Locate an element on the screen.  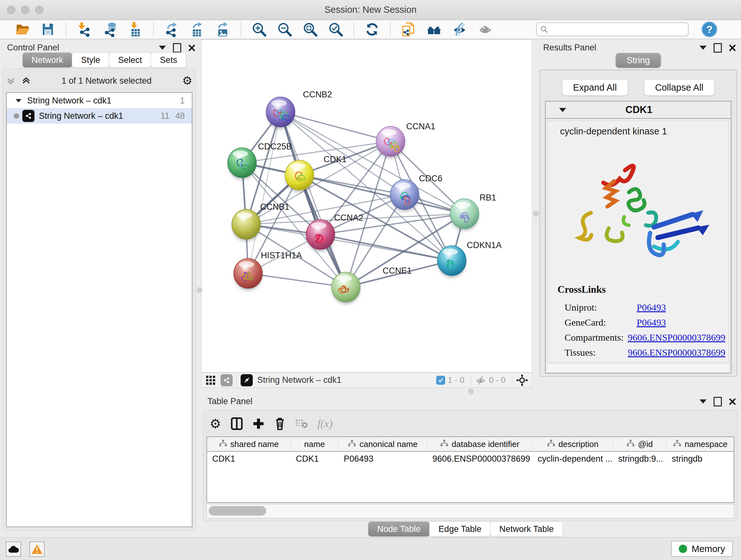
column-label: description is located at coordinates (579, 444).